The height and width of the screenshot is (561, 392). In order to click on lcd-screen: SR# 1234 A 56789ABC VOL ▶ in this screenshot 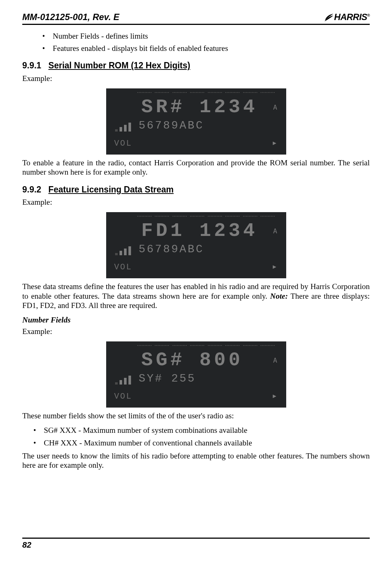, I will do `click(196, 121)`.